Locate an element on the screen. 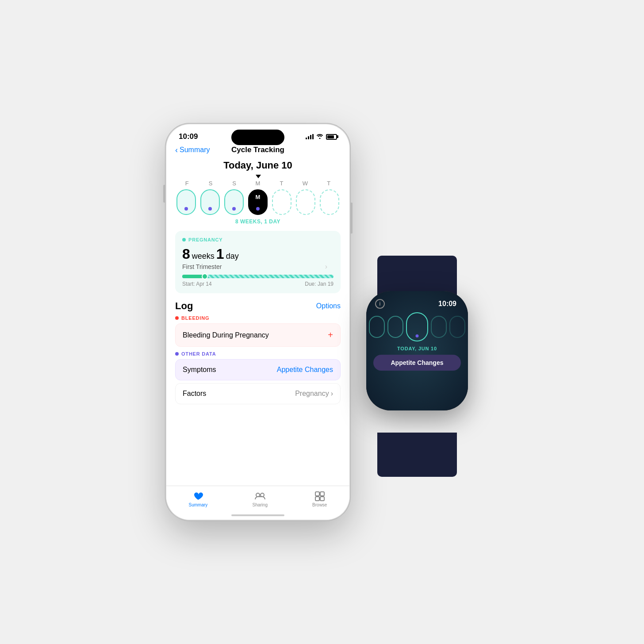  watch-circle-prev2 is located at coordinates (395, 327).